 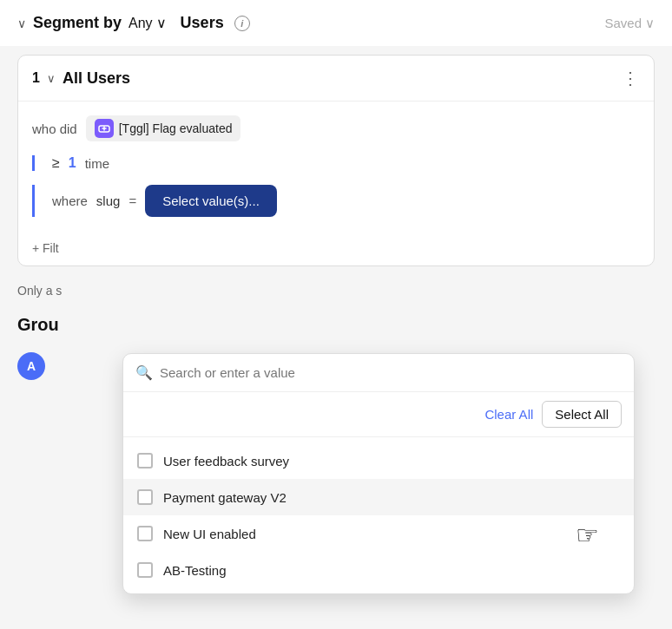 I want to click on who-did-row: who did [Tggl] Flag evaluated, so click(x=336, y=128).